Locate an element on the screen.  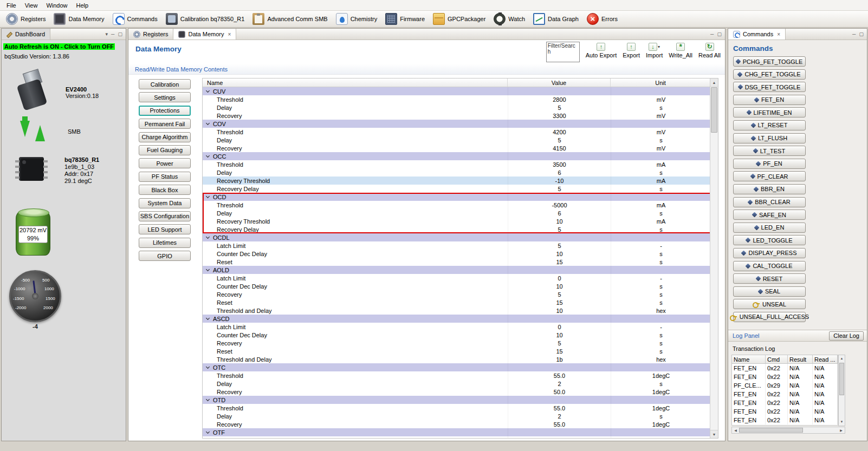
section-header-row: OCC is located at coordinates (457, 156).